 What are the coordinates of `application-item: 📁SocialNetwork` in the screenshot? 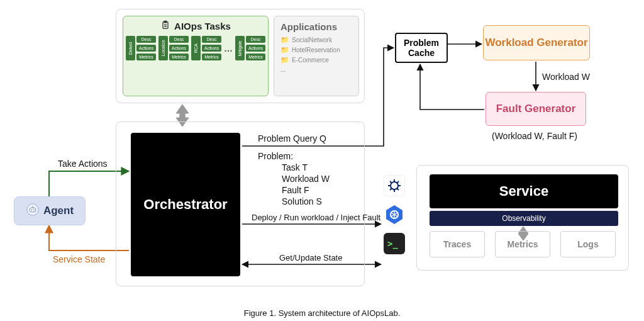 It's located at (316, 40).